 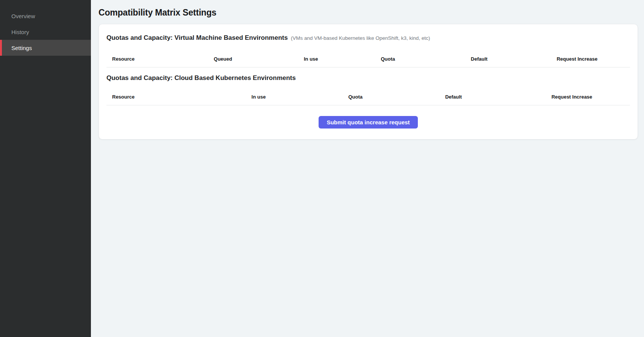 I want to click on quota-section-1: Quotas and Capacity: Virtual Machine Bas…, so click(x=368, y=47).